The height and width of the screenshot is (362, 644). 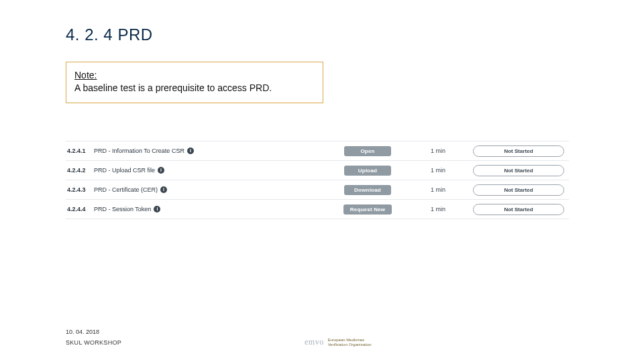 I want to click on row-name: PRD - Certificate (CER) i, so click(x=211, y=190).